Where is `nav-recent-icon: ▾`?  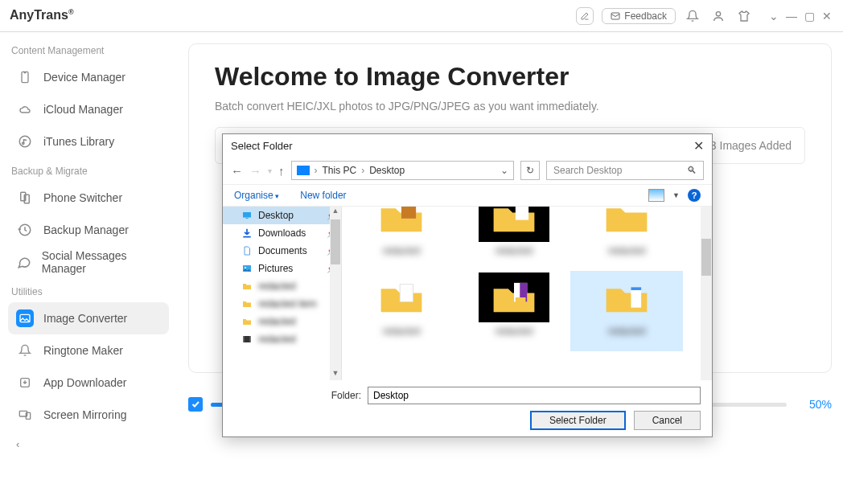
nav-recent-icon: ▾ is located at coordinates (270, 170).